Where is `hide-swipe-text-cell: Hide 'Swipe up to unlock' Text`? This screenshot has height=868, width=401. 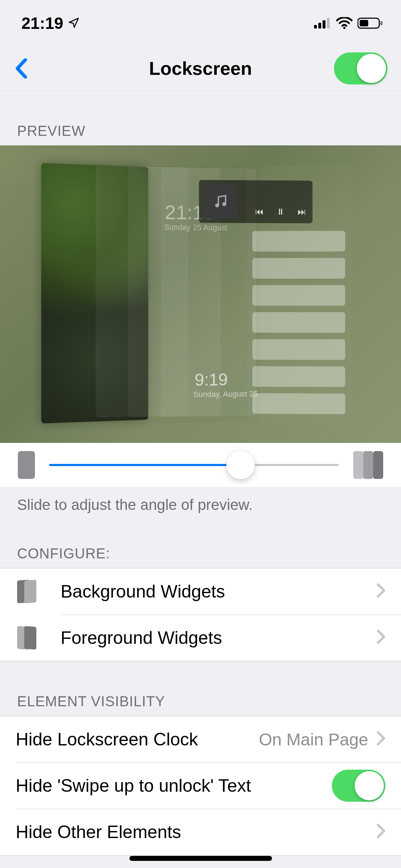 hide-swipe-text-cell: Hide 'Swipe up to unlock' Text is located at coordinates (200, 786).